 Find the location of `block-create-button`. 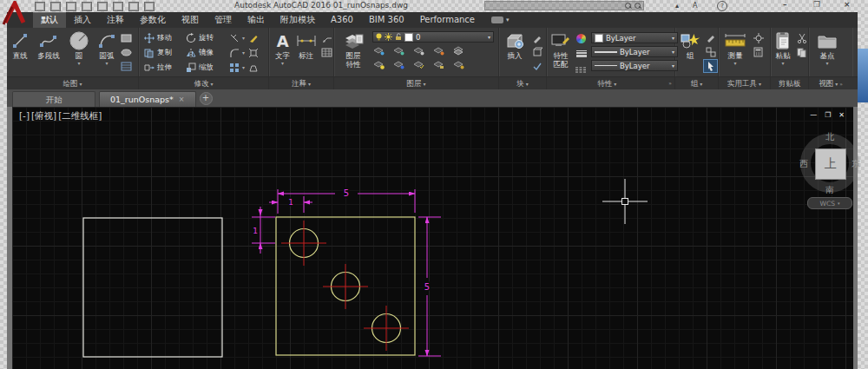

block-create-button is located at coordinates (536, 52).